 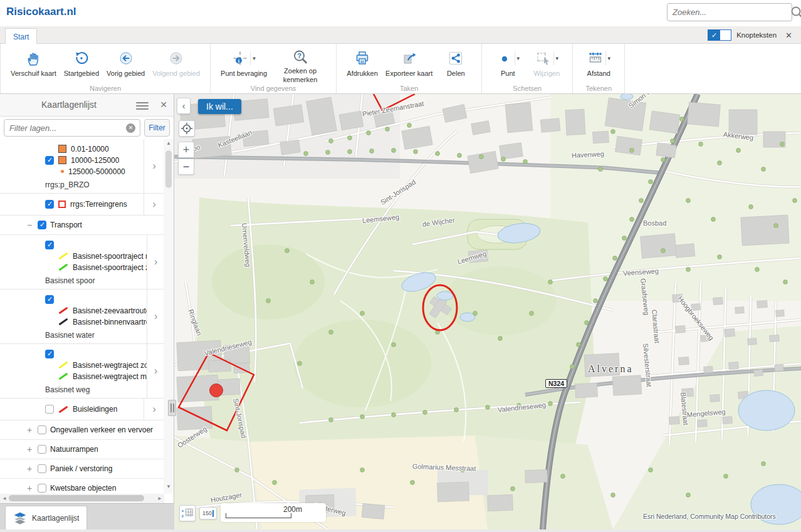 What do you see at coordinates (543, 58) in the screenshot?
I see `edit-select-icon` at bounding box center [543, 58].